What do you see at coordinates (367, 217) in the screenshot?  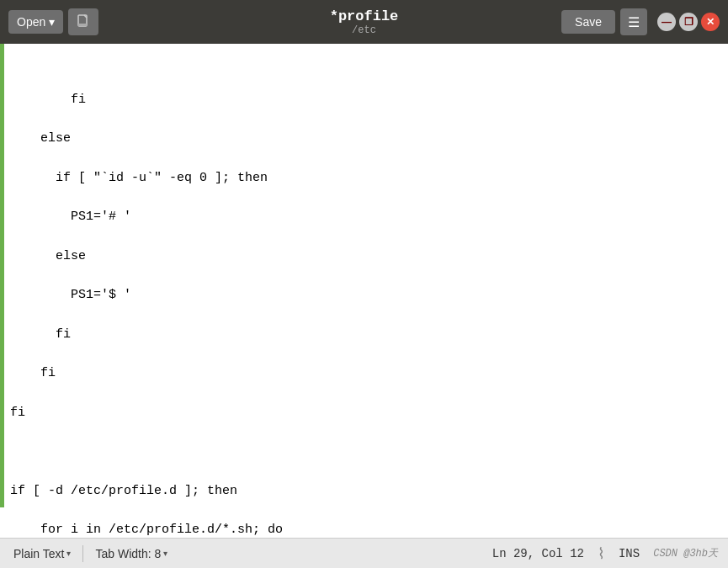 I see `code-line: PS1='# '` at bounding box center [367, 217].